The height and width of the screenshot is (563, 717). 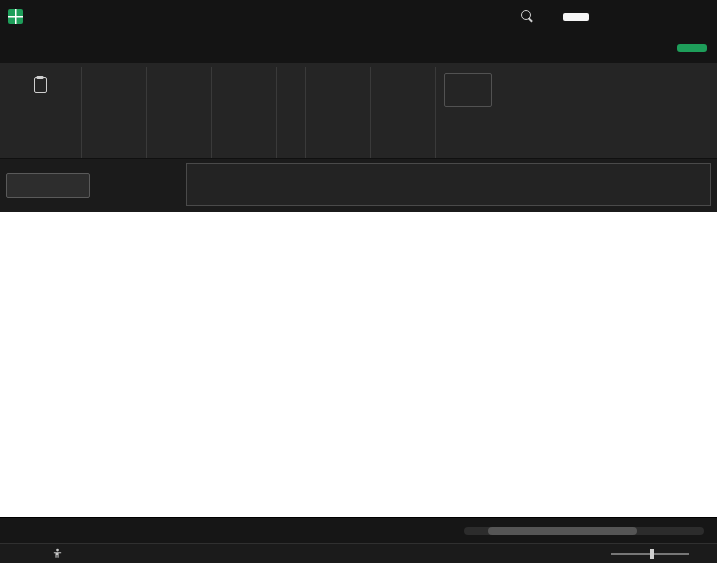 What do you see at coordinates (48, 186) in the screenshot?
I see `name-box` at bounding box center [48, 186].